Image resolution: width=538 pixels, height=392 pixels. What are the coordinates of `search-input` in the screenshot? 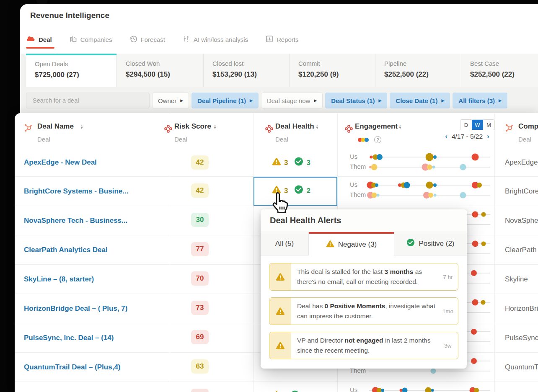 It's located at (88, 101).